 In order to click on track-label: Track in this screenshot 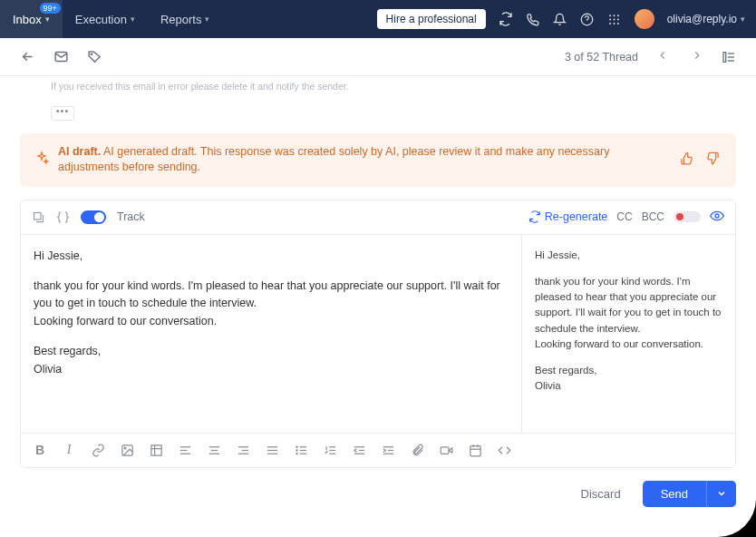, I will do `click(131, 217)`.